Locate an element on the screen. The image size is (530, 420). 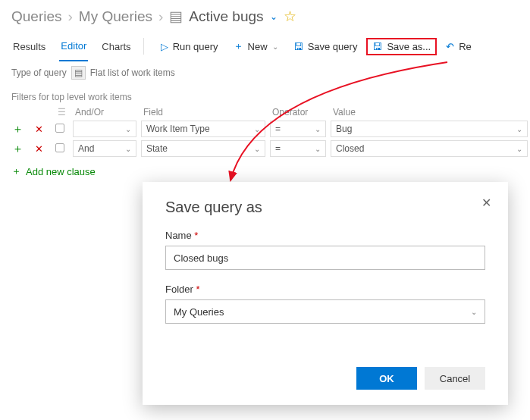
andor-select: And⌄ is located at coordinates (105, 149).